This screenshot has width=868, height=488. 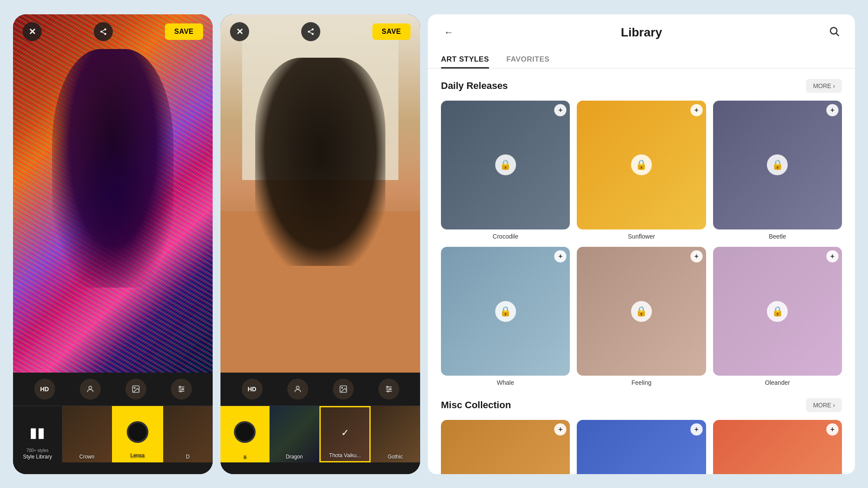 I want to click on style-card-golden-hour: + Golden Hour, so click(x=505, y=447).